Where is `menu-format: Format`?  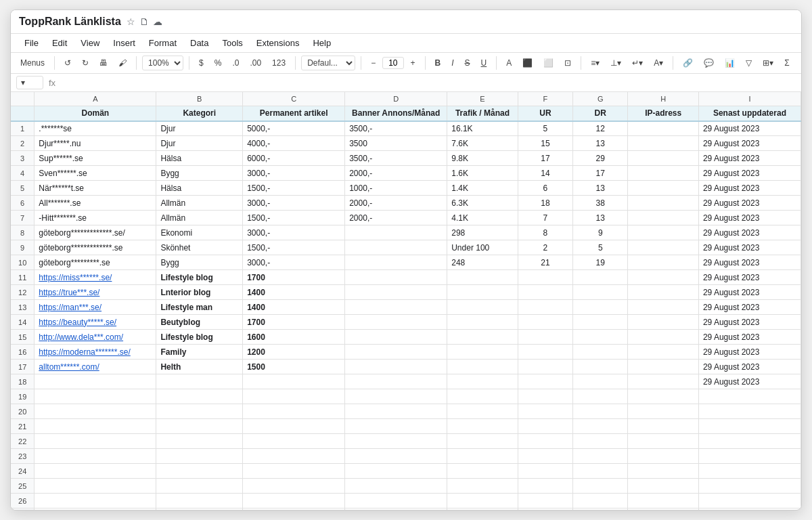 menu-format: Format is located at coordinates (162, 43).